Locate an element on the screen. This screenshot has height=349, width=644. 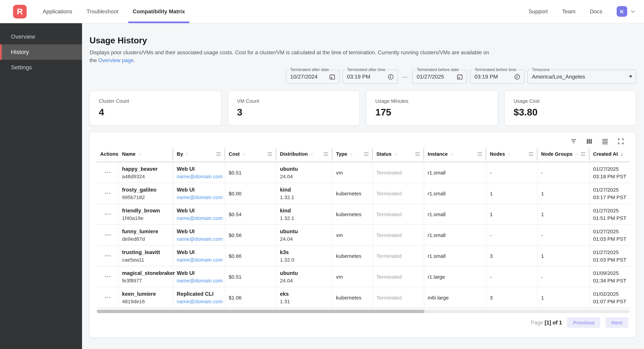
terminated-after-time-field: Terminated after time 03:19 PM is located at coordinates (370, 77).